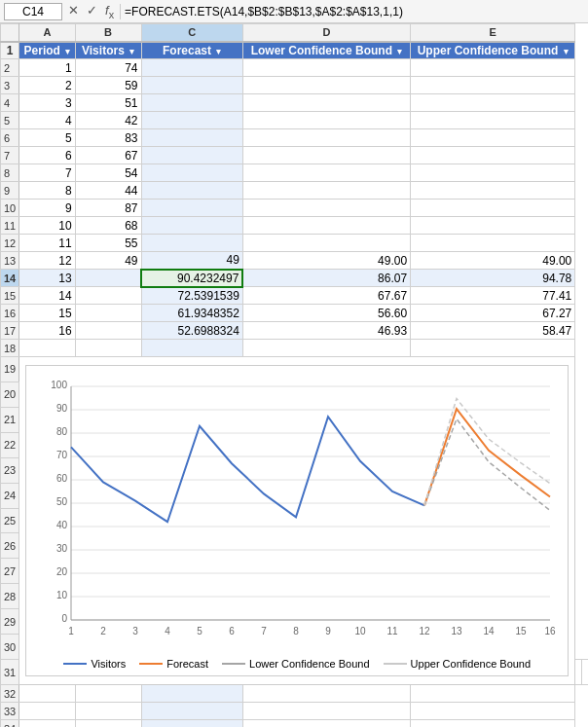  What do you see at coordinates (47, 156) in the screenshot?
I see `cell-a7: 6` at bounding box center [47, 156].